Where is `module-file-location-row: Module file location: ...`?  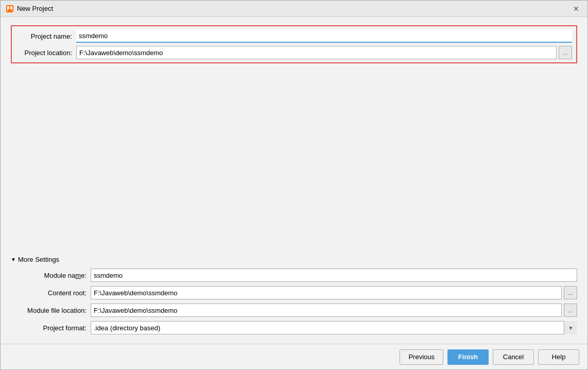 module-file-location-row: Module file location: ... is located at coordinates (297, 310).